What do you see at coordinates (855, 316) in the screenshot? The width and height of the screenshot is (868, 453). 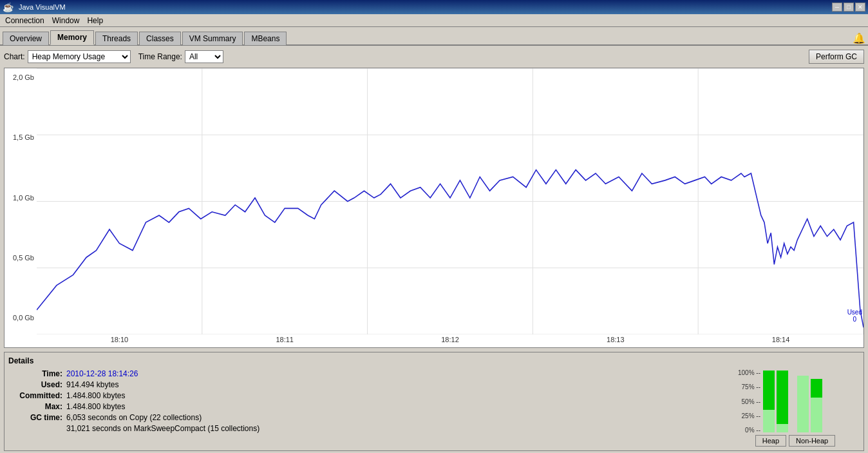 I see `used-label: Used0` at bounding box center [855, 316].